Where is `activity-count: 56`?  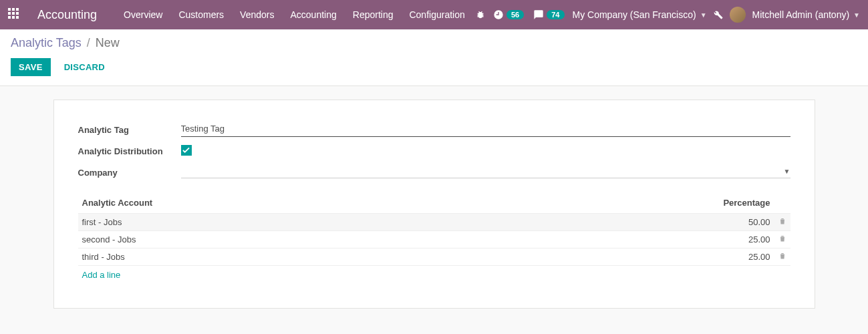 activity-count: 56 is located at coordinates (515, 15).